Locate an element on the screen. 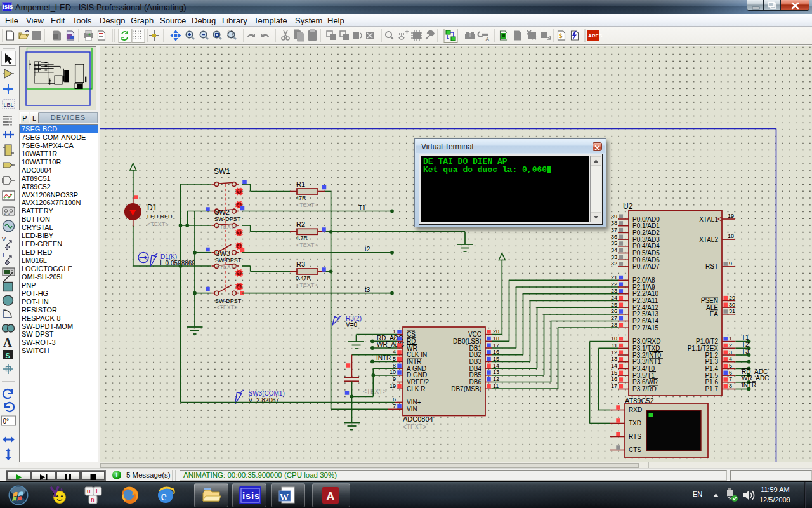 Image resolution: width=812 pixels, height=508 pixels. svg-text: 25 is located at coordinates (614, 305).